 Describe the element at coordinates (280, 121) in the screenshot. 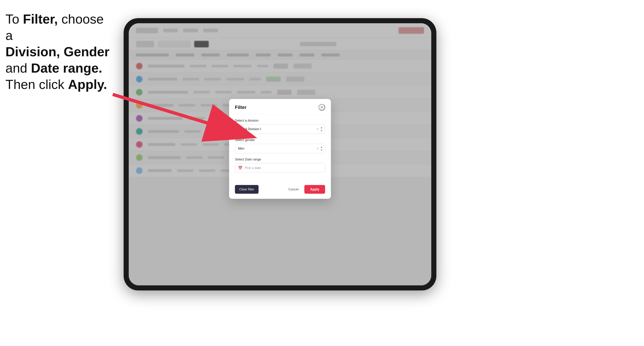

I see `division-label: Select a division` at that location.